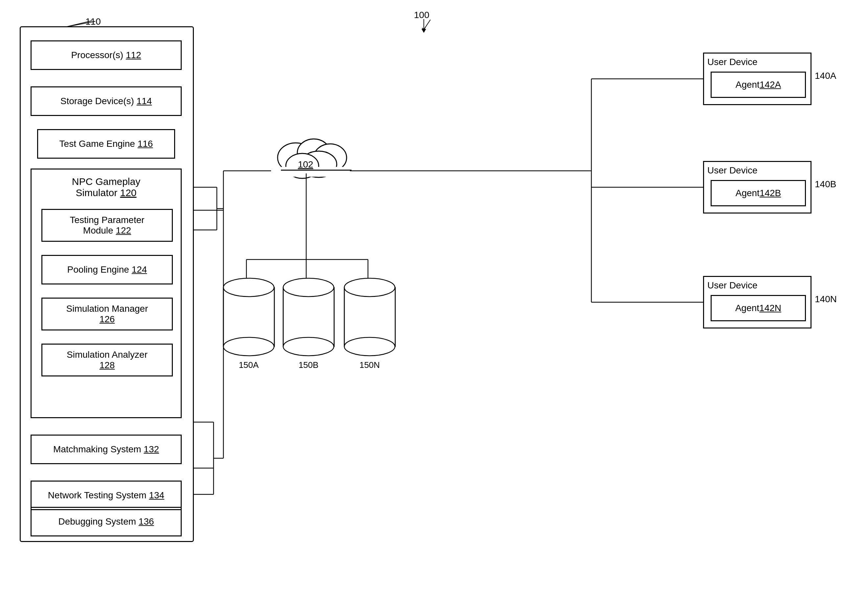 Image resolution: width=868 pixels, height=610 pixels. I want to click on box-tge: Test Game Engine 116, so click(106, 144).